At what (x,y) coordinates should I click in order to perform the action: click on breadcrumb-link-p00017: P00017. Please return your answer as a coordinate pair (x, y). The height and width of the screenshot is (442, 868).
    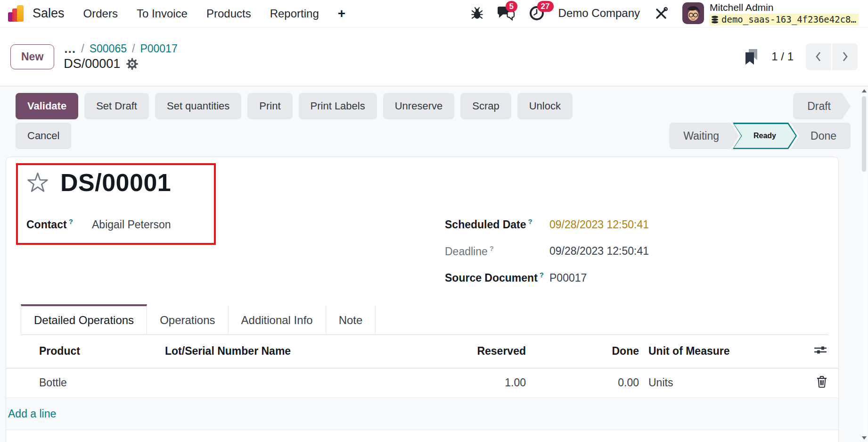
    Looking at the image, I should click on (158, 49).